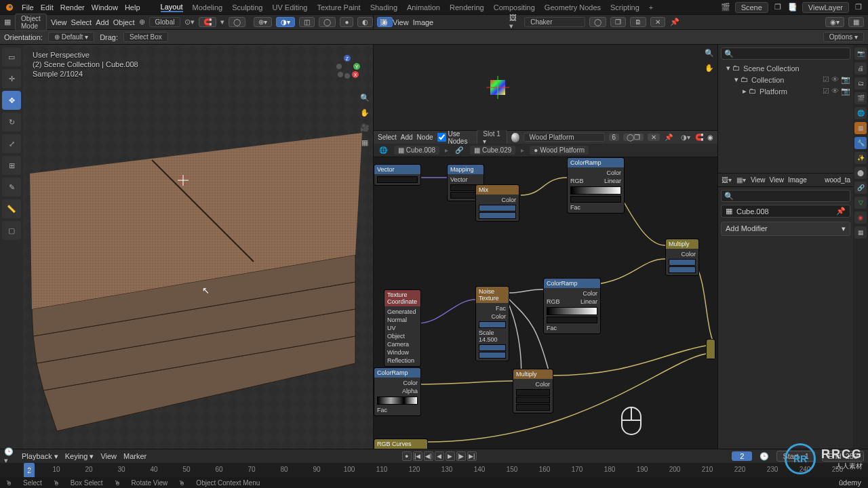  What do you see at coordinates (785, 80) in the screenshot?
I see `outliner-collection: ▾ 🗀 Collection ☑👁📷` at bounding box center [785, 80].